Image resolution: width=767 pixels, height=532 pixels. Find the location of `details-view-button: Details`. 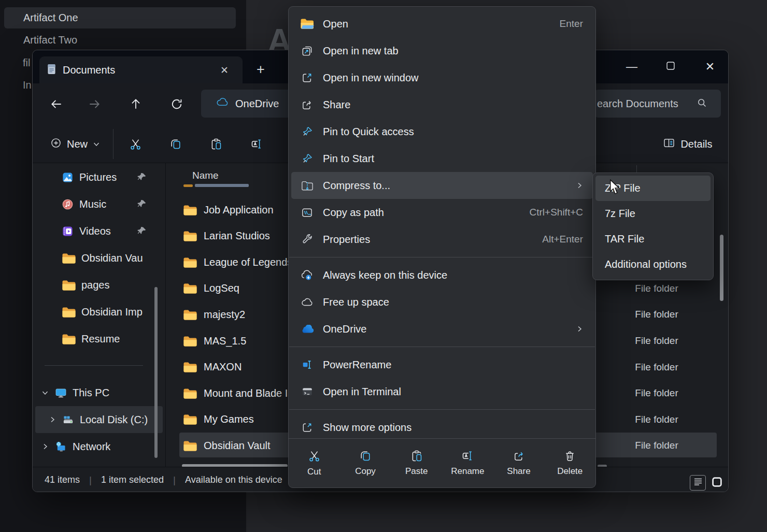

details-view-button: Details is located at coordinates (688, 144).